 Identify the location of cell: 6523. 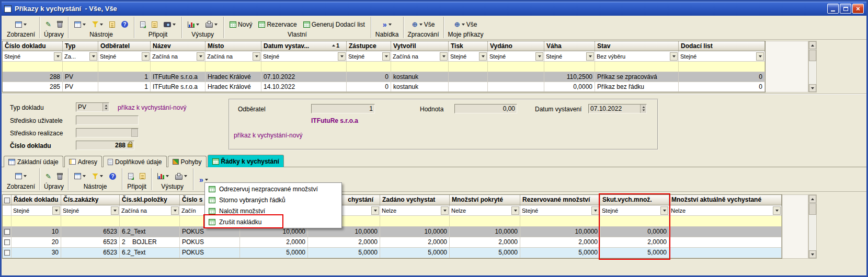
(90, 232).